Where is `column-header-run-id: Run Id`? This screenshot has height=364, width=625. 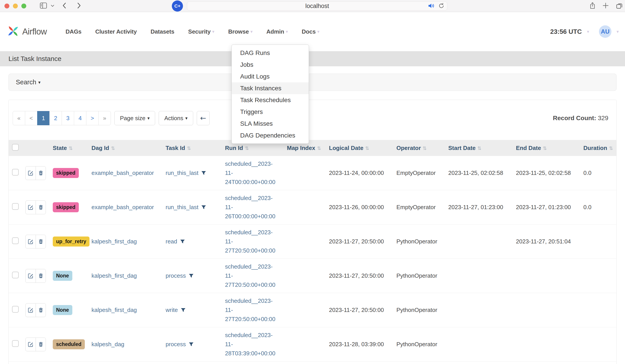
column-header-run-id: Run Id is located at coordinates (234, 148).